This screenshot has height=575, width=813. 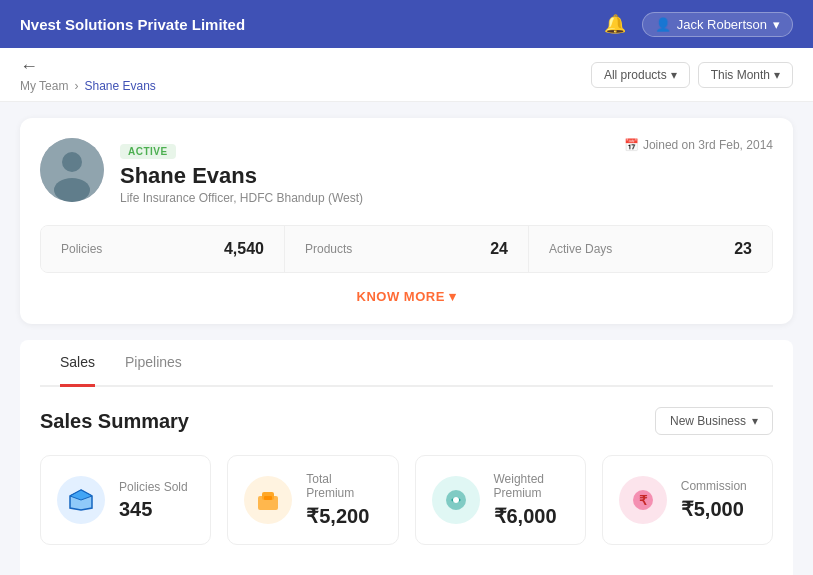 What do you see at coordinates (126, 500) in the screenshot?
I see `card-policies-sold: Policies Sold 345` at bounding box center [126, 500].